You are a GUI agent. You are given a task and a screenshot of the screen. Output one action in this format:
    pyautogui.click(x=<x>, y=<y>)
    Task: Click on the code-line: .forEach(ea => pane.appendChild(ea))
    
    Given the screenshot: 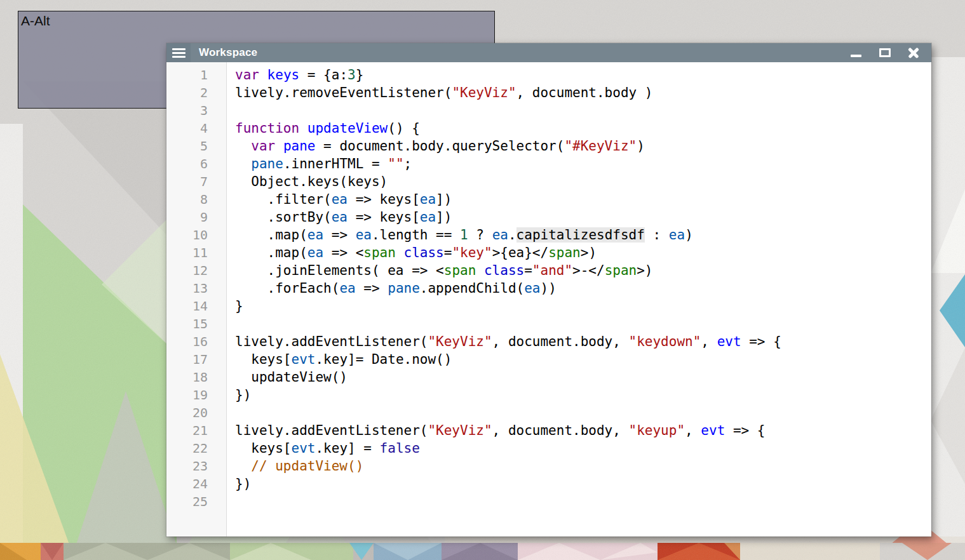 What is the action you would take?
    pyautogui.click(x=583, y=288)
    